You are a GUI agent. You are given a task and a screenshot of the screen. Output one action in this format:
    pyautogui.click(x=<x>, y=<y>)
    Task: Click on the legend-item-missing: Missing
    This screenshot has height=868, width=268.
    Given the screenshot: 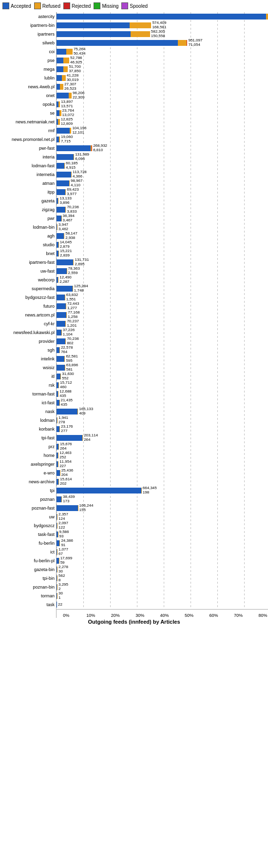 What is the action you would take?
    pyautogui.click(x=106, y=6)
    